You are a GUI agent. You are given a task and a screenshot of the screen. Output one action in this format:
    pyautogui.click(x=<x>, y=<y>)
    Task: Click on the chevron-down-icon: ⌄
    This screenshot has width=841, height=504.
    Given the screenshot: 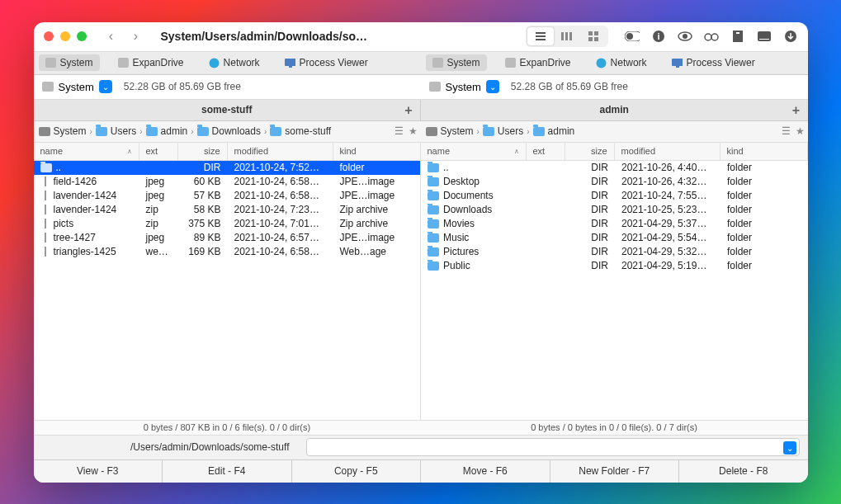 What is the action you would take?
    pyautogui.click(x=493, y=87)
    